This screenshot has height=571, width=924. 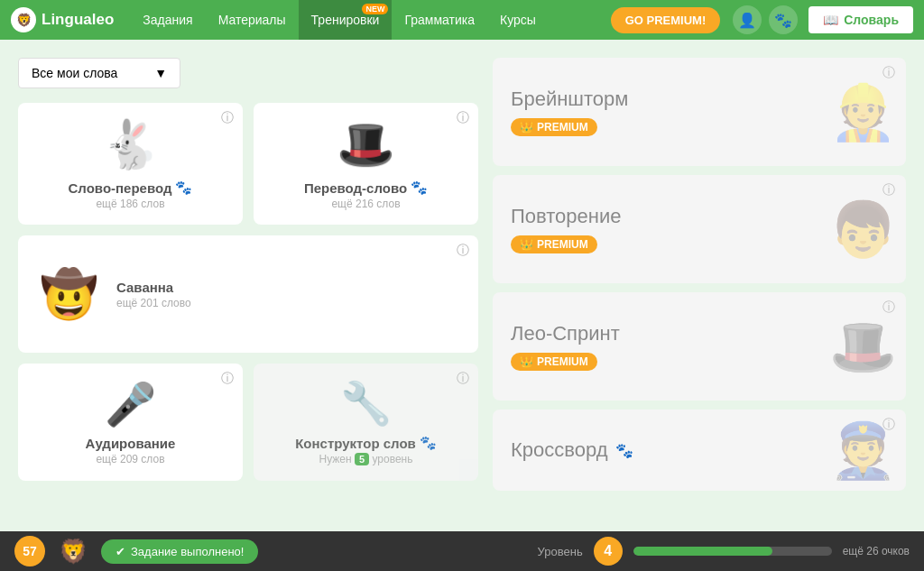 I want to click on right-card-krossvord: ⓘ Кроссворд 🐾 👮, so click(x=699, y=450).